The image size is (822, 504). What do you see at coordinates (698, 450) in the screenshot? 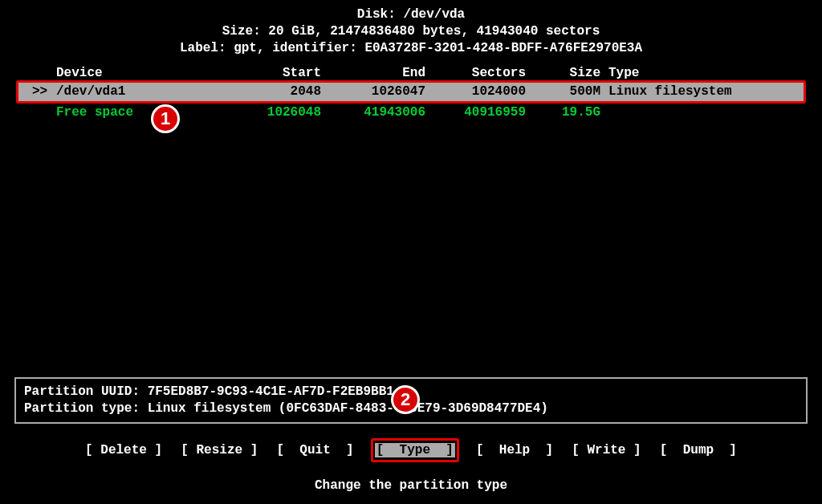
I see `menu-dump: [ Dump ]` at bounding box center [698, 450].